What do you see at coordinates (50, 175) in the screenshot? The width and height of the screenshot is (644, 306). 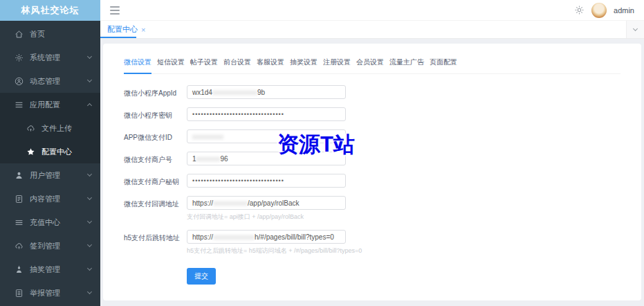 I see `sidebar-item-users: 用户管理` at bounding box center [50, 175].